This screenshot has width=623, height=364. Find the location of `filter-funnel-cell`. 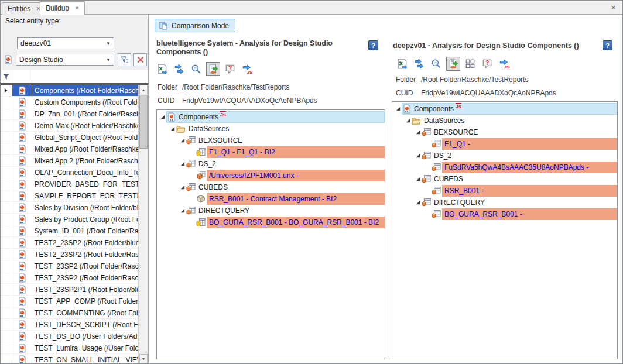

filter-funnel-cell is located at coordinates (6, 77).